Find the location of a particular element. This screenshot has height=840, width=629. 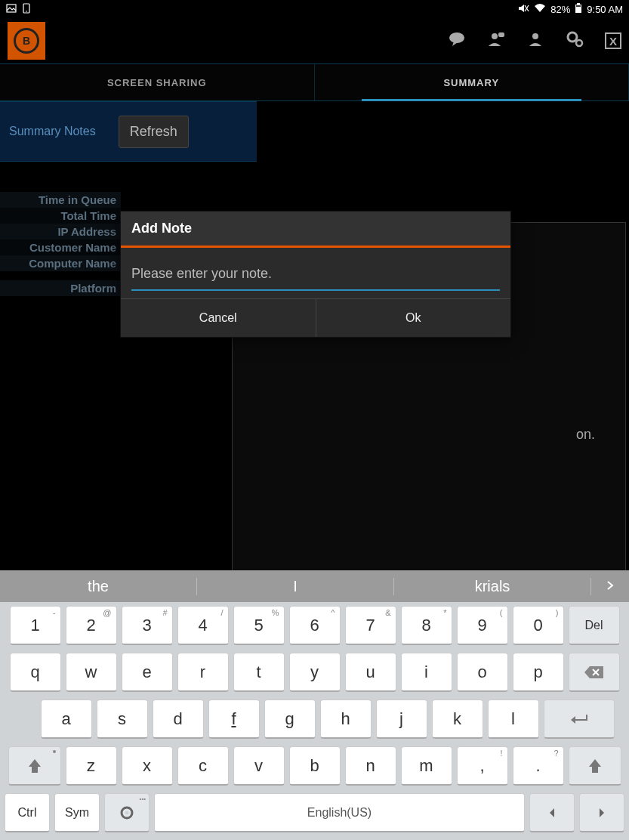

label-customer-name: Customer Name is located at coordinates (72, 248).